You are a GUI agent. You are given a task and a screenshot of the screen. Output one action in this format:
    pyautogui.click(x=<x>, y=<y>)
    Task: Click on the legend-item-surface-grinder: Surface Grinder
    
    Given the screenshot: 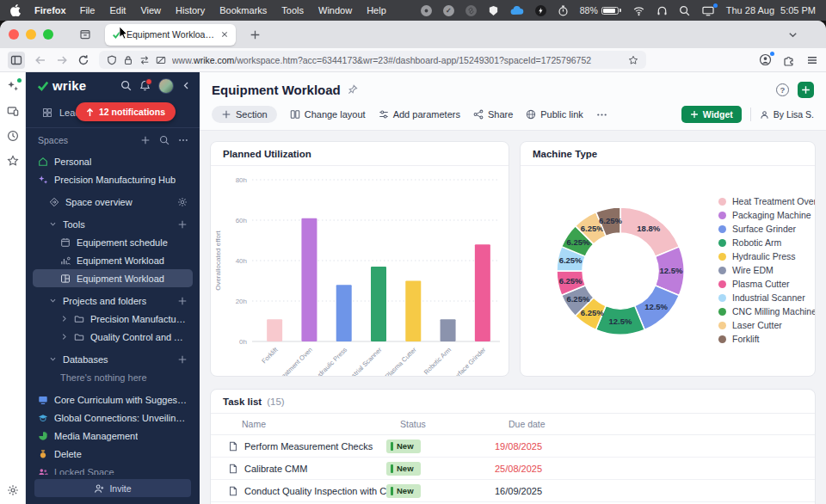 What is the action you would take?
    pyautogui.click(x=767, y=229)
    